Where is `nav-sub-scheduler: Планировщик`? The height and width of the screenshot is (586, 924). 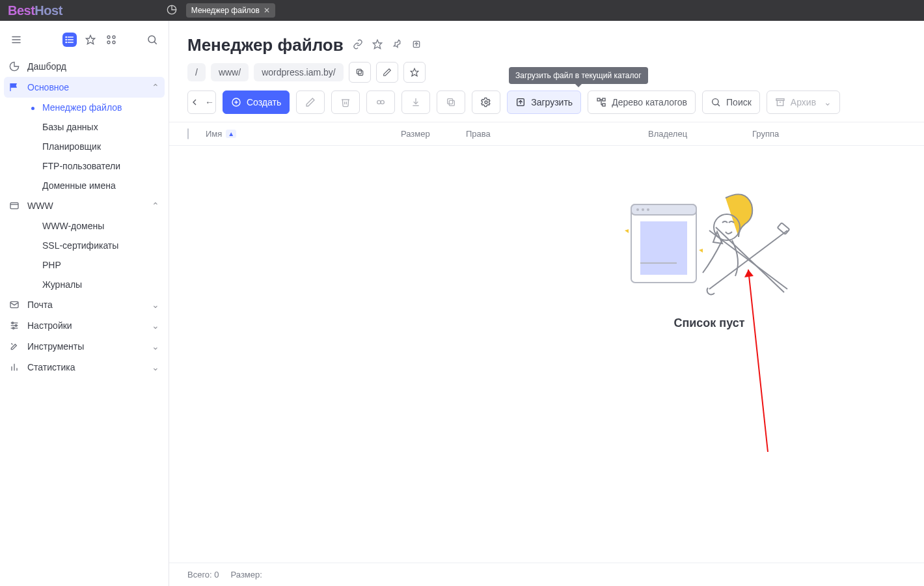 nav-sub-scheduler: Планировщик is located at coordinates (85, 146).